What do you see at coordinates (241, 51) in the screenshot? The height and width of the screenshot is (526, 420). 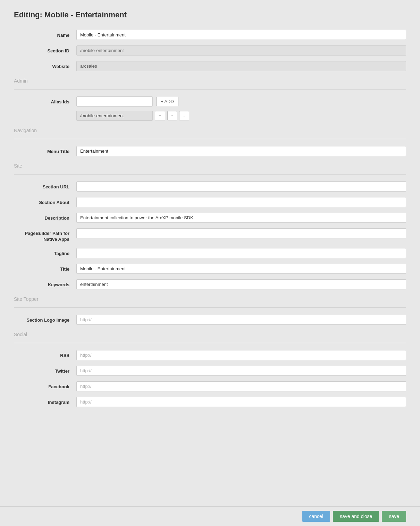 I see `section-id-input` at bounding box center [241, 51].